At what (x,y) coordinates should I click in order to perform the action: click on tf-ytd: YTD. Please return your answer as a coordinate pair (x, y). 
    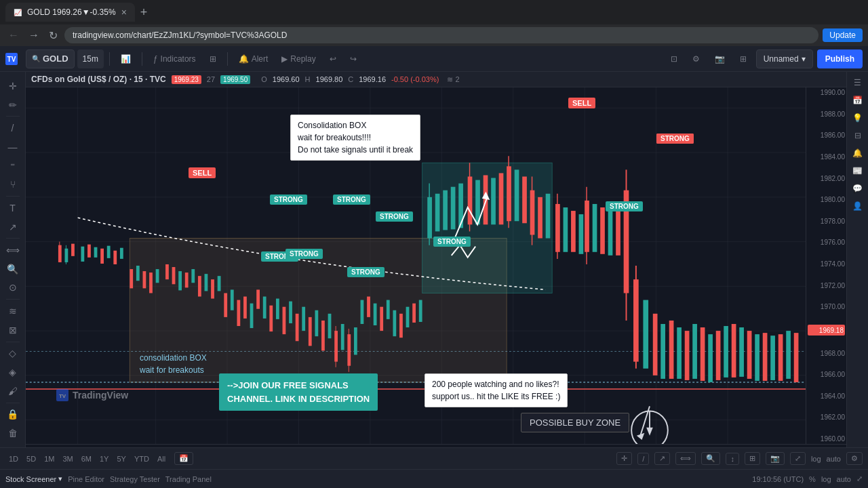
    Looking at the image, I should click on (142, 459).